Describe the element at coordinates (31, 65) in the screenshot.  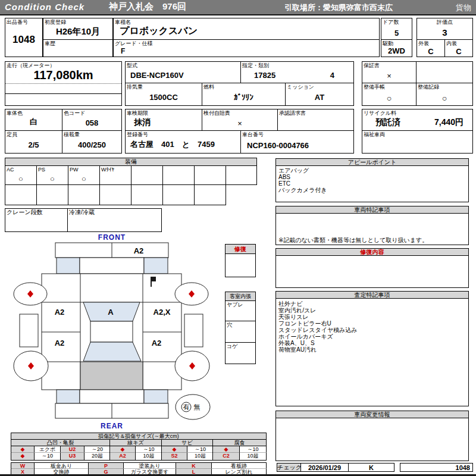
I see `mileage-label: 走行（現メーター）` at that location.